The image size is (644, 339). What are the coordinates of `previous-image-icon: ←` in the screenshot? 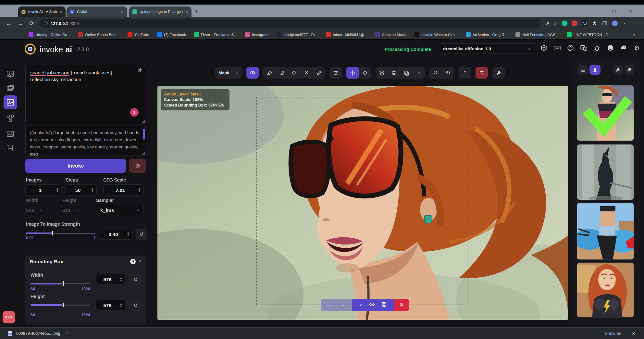 It's located at (330, 305).